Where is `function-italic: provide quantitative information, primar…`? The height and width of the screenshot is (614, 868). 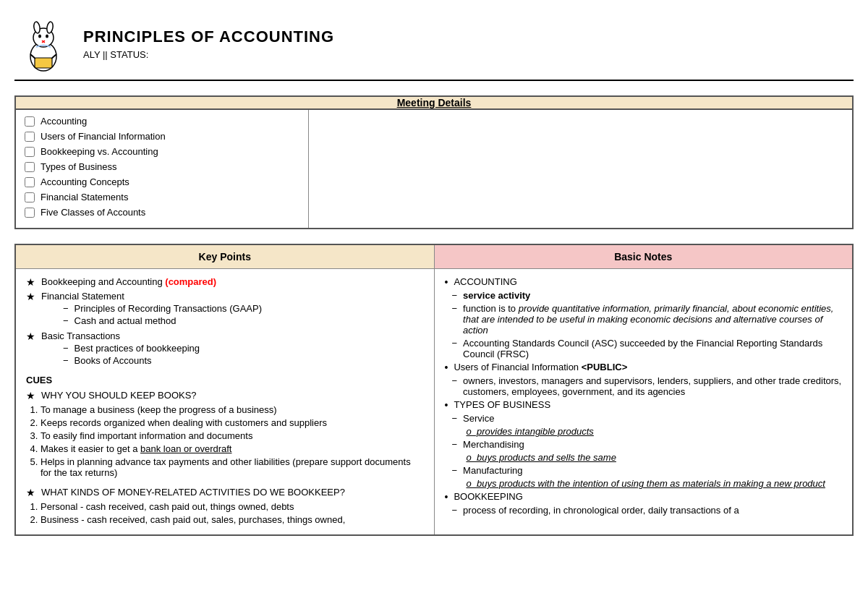 function-italic: provide quantitative information, primar… is located at coordinates (648, 320).